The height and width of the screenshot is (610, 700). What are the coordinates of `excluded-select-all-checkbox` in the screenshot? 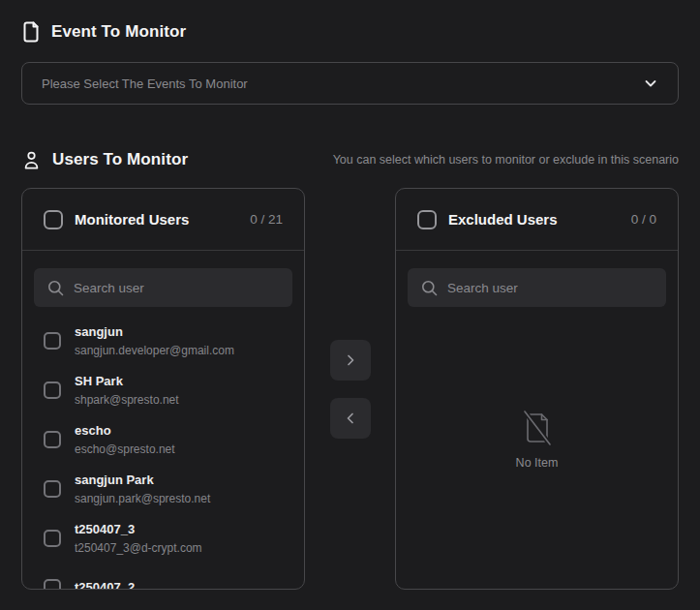 It's located at (427, 220).